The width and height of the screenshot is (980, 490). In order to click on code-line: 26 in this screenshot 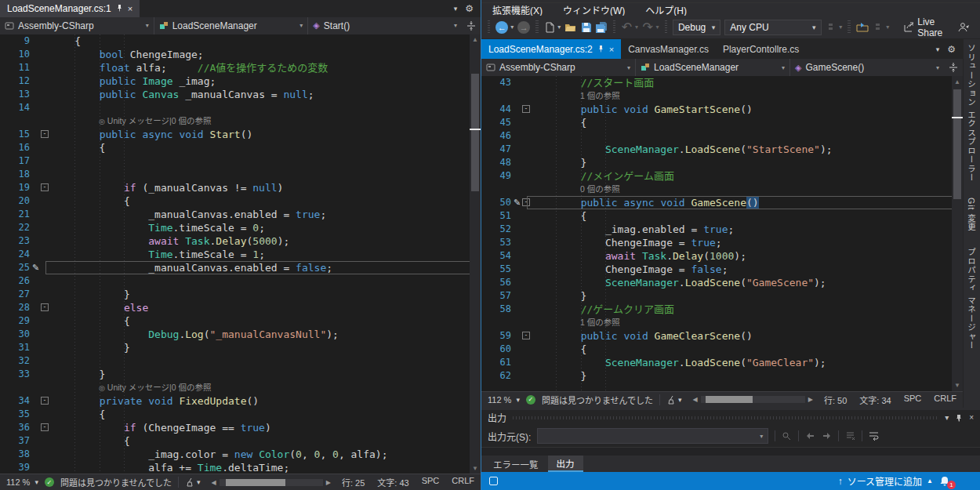, I will do `click(240, 281)`.